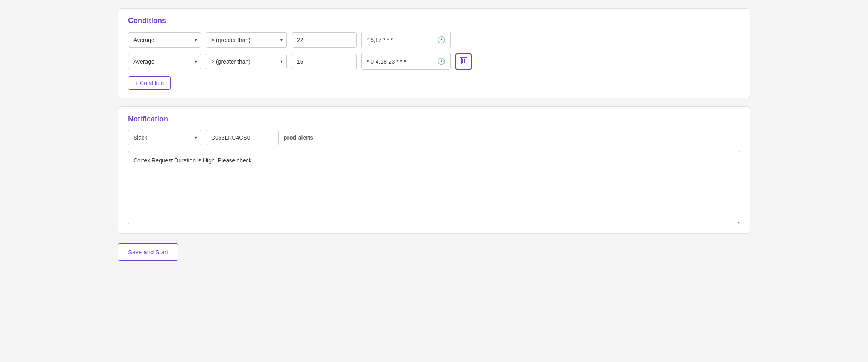 The image size is (868, 362). Describe the element at coordinates (400, 62) in the screenshot. I see `schedule-text-2: * 0-4,18-23 * * *` at that location.